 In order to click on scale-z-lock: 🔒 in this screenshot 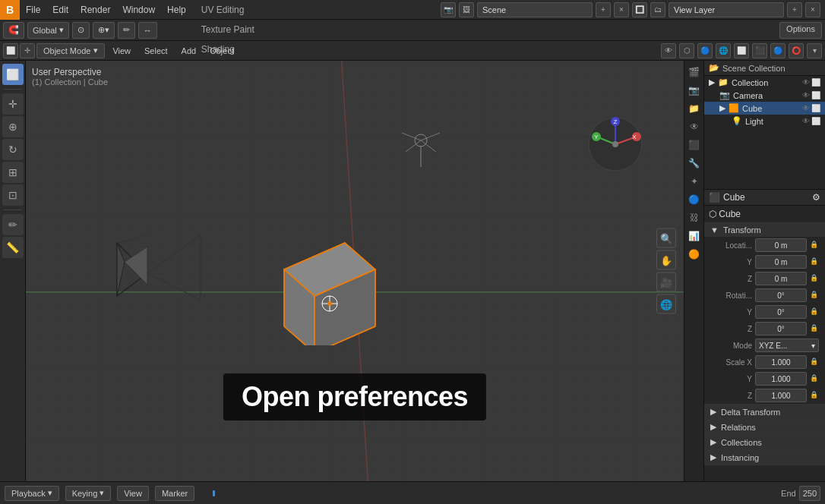, I will do `click(814, 395)`.